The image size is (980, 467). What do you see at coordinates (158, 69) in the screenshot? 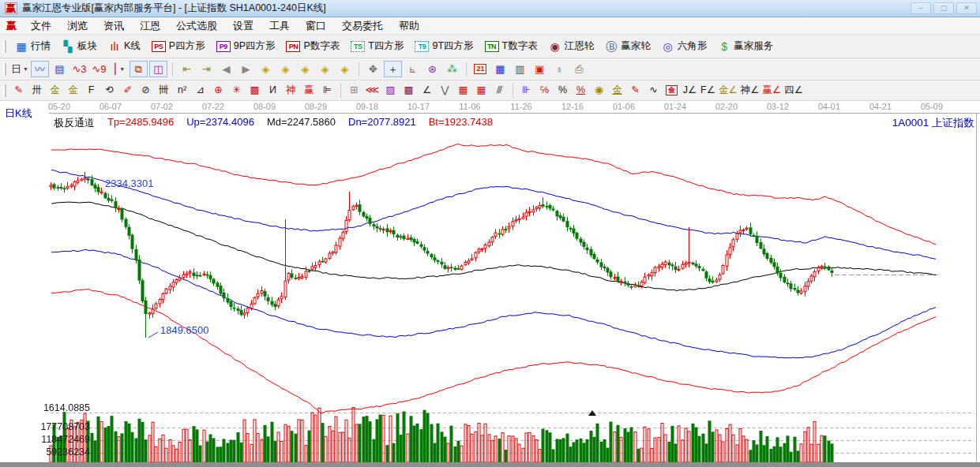
I see `toolbar-button-volume-histogram: ◫` at bounding box center [158, 69].